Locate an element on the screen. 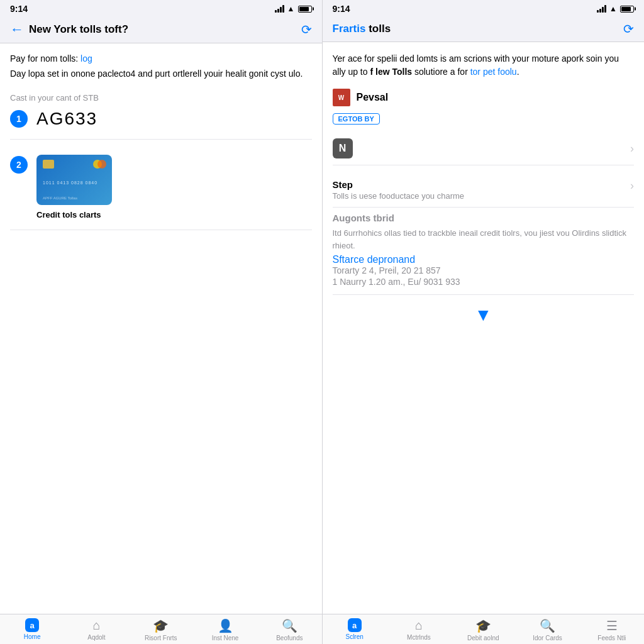 This screenshot has width=644, height=644. detail-link: Sftarce depronand is located at coordinates (374, 259).